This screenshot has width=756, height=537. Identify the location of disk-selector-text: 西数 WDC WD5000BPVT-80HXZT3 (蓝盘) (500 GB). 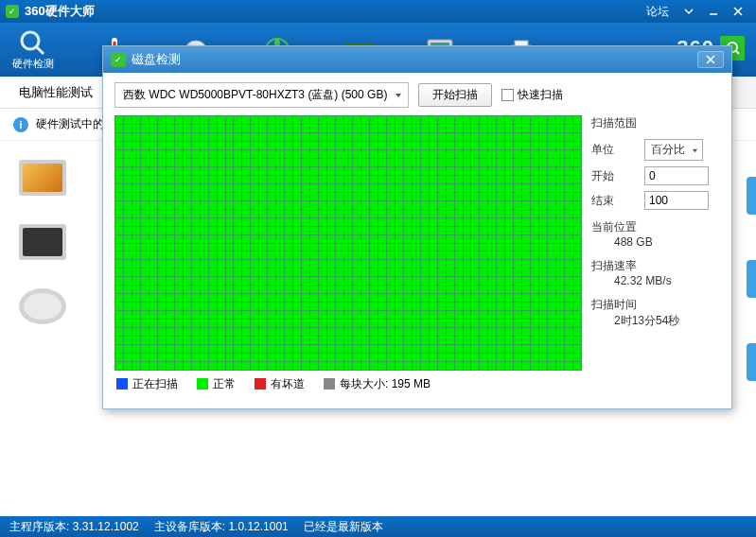
(255, 95).